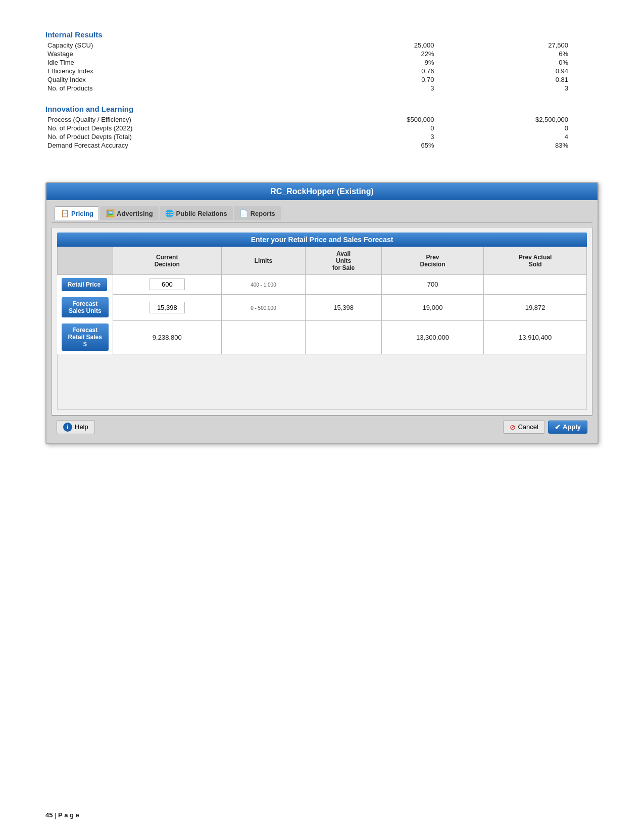 This screenshot has height=834, width=644. I want to click on table-row: Forecast Sales Units0 - 500,00015,39819,…, so click(322, 307).